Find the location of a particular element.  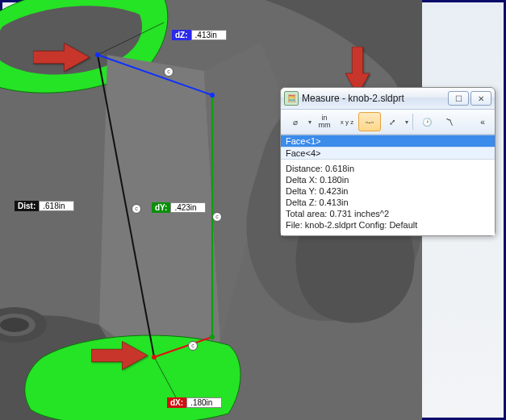

separator-icon is located at coordinates (413, 122).